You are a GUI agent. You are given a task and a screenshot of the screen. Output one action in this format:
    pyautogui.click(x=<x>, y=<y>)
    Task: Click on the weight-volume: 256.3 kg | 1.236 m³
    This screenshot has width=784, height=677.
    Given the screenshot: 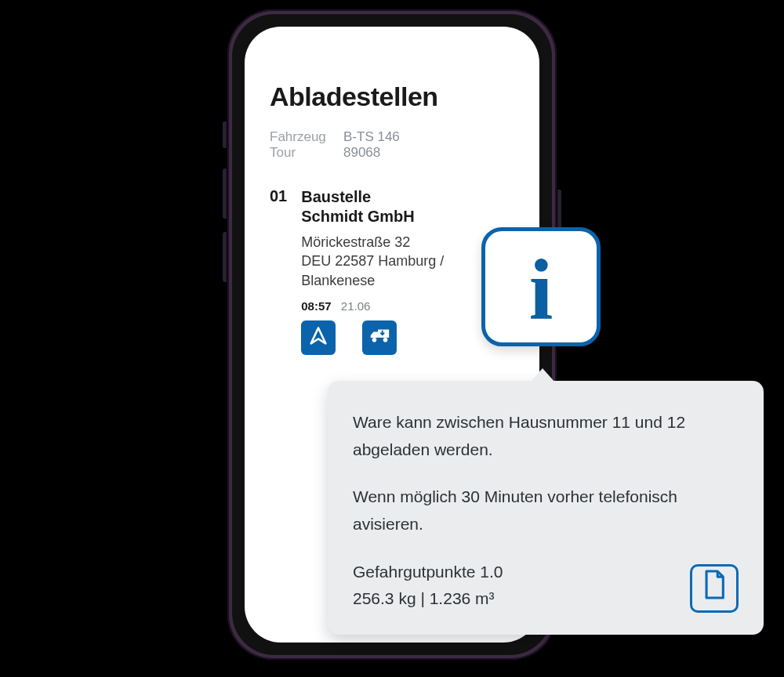 What is the action you would take?
    pyautogui.click(x=428, y=599)
    